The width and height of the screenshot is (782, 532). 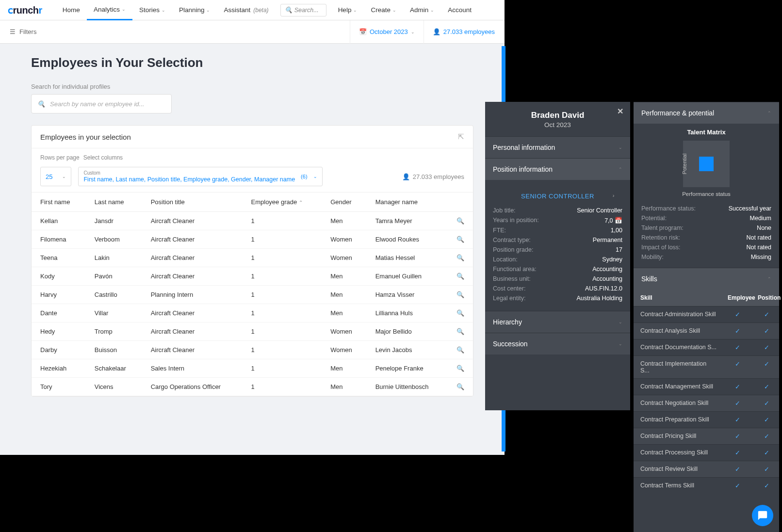 What do you see at coordinates (706, 113) in the screenshot?
I see `section-performance: Performance & potential⌃` at bounding box center [706, 113].